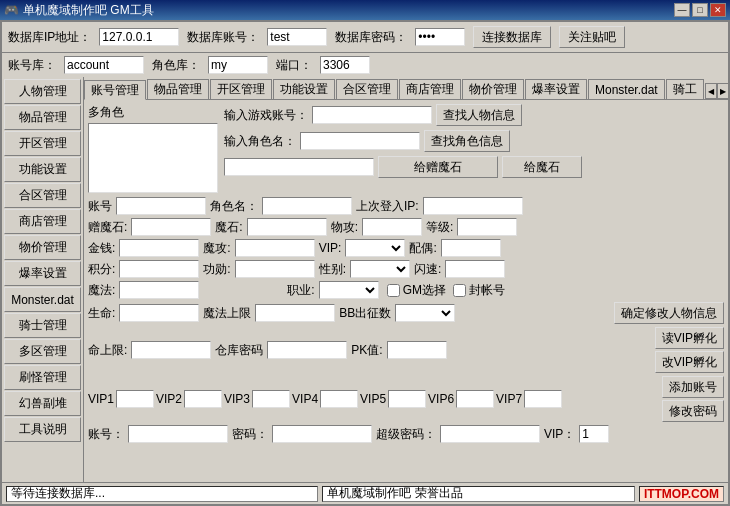 The height and width of the screenshot is (506, 730). What do you see at coordinates (711, 91) in the screenshot?
I see `tab-prev-button: ◀` at bounding box center [711, 91].